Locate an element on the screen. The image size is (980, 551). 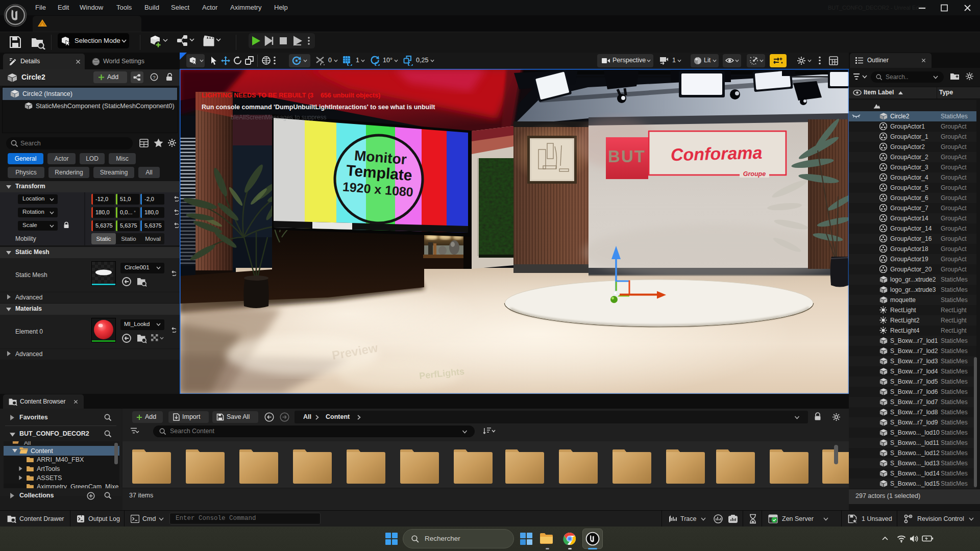
svg-text: Conforama is located at coordinates (716, 154).